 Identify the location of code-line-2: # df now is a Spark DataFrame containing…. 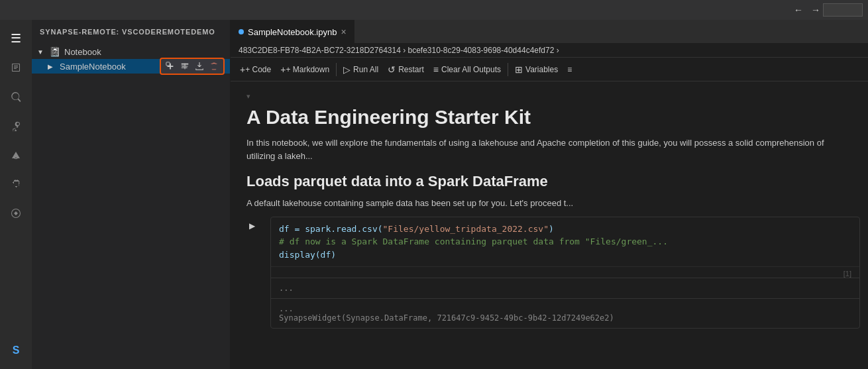
(565, 242).